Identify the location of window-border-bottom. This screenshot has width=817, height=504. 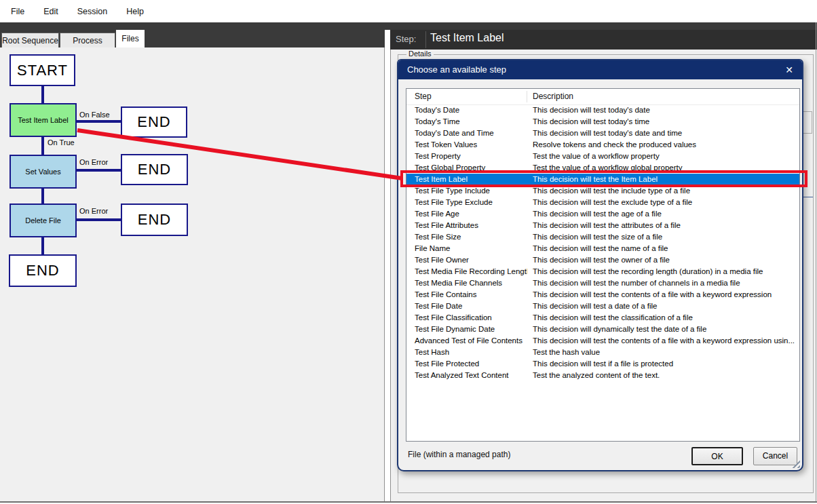
(408, 502).